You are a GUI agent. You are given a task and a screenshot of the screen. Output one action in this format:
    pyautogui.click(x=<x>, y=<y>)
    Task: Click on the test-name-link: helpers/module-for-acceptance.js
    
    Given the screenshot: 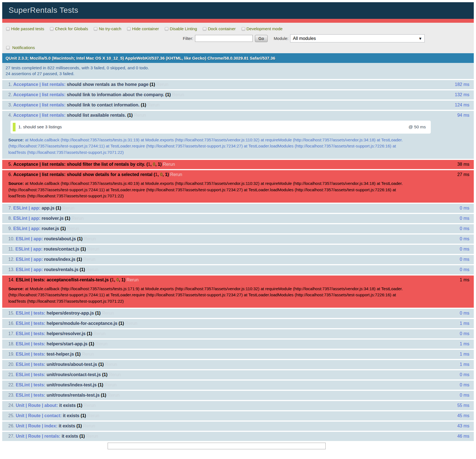 What is the action you would take?
    pyautogui.click(x=82, y=323)
    